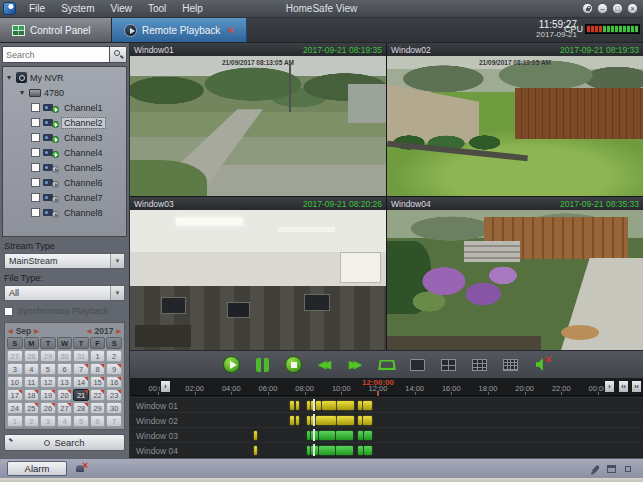 Image resolution: width=643 pixels, height=482 pixels. Describe the element at coordinates (418, 365) in the screenshot. I see `single-screen-button` at that location.